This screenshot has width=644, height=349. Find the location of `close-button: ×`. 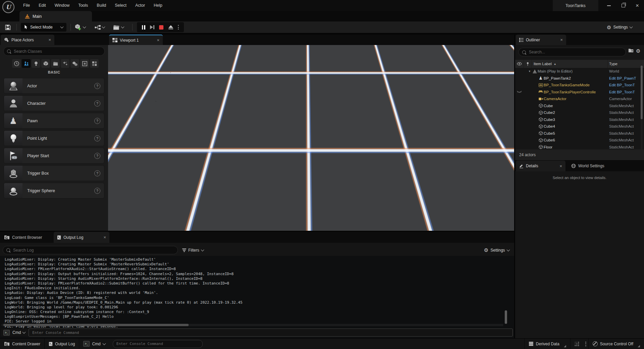

close-button: × is located at coordinates (637, 5).